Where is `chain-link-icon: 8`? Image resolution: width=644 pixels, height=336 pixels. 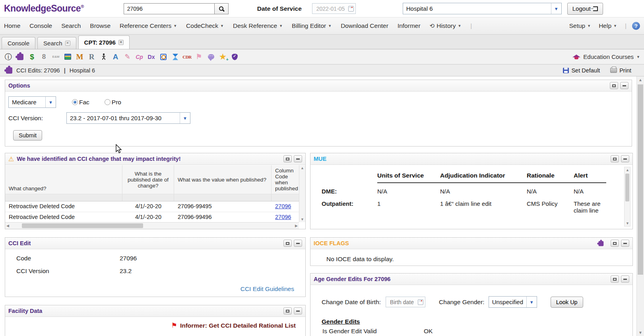 chain-link-icon: 8 is located at coordinates (44, 57).